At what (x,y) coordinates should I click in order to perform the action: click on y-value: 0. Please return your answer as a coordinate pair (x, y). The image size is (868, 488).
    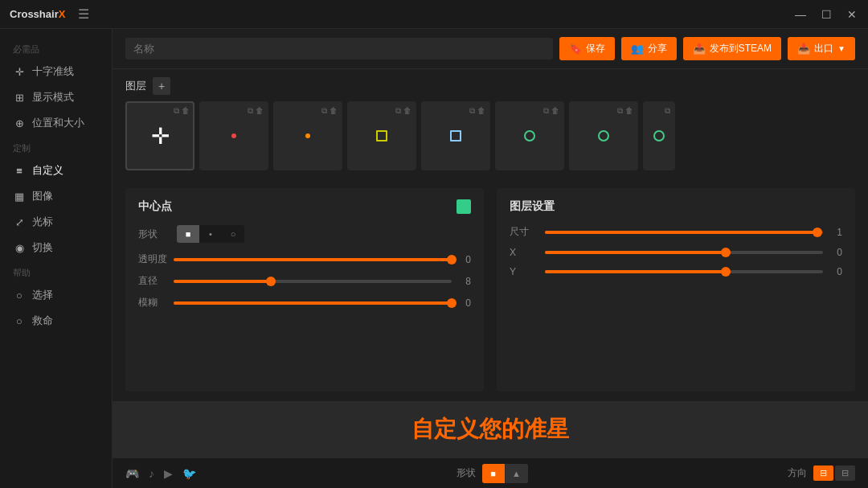
    Looking at the image, I should click on (836, 272).